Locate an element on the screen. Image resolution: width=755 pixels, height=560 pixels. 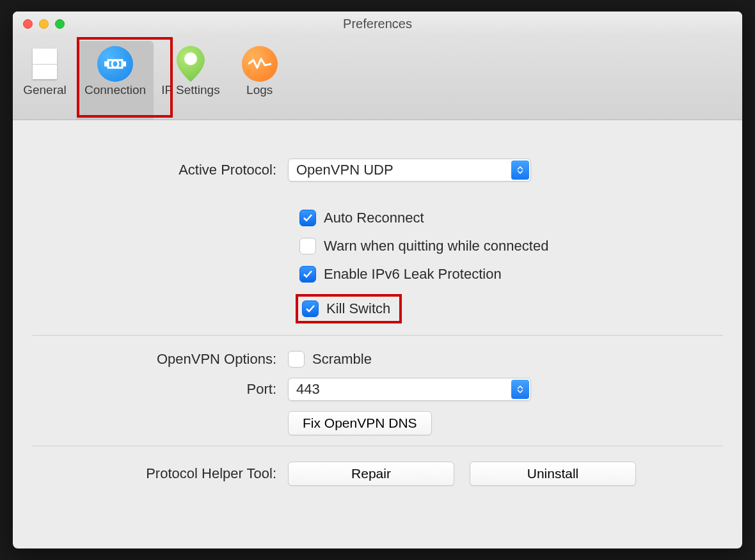
toolbar: General Connection IP Settings is located at coordinates (378, 79).